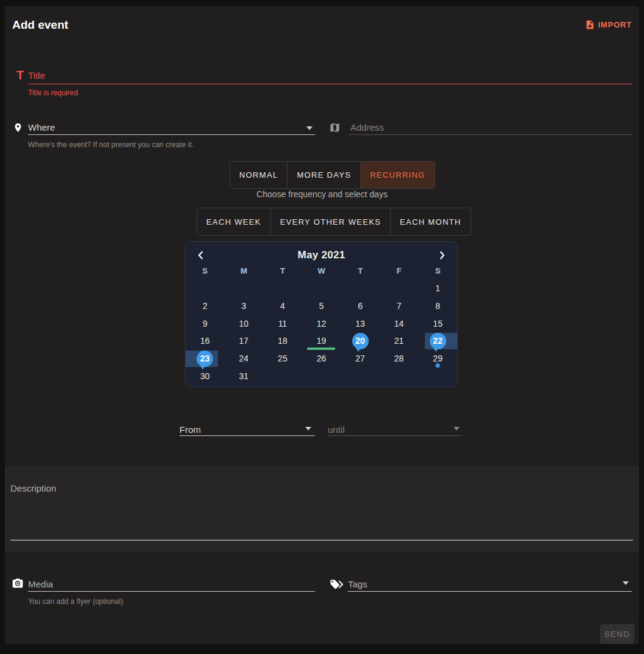  I want to click on description-underline, so click(322, 540).